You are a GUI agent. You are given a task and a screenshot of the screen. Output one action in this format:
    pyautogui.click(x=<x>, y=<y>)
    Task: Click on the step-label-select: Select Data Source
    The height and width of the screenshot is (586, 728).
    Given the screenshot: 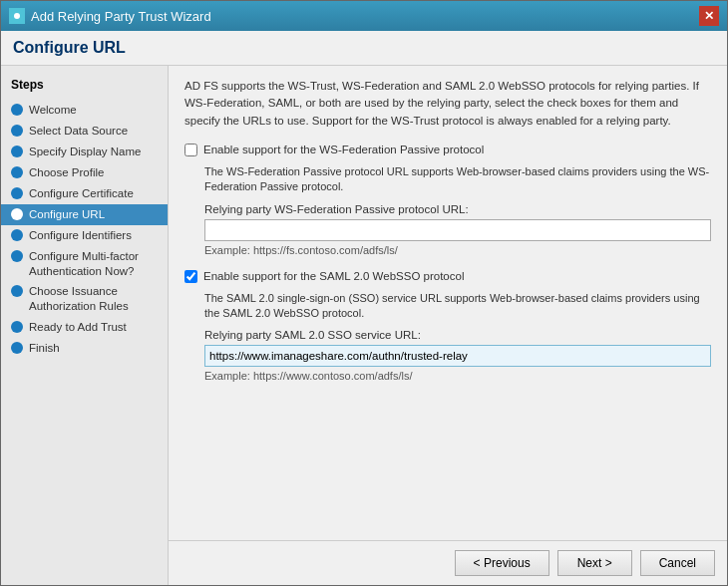 What is the action you would take?
    pyautogui.click(x=94, y=132)
    